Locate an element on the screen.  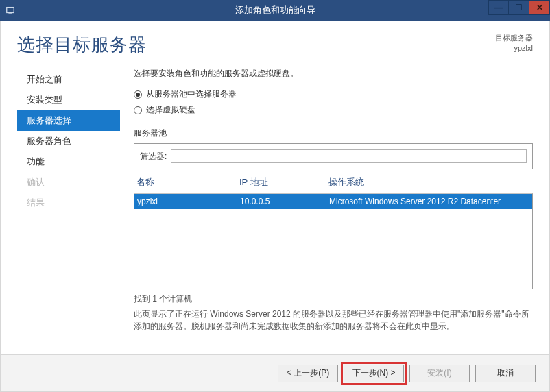
window-title: 添加角色和功能向导 is located at coordinates (275, 10).